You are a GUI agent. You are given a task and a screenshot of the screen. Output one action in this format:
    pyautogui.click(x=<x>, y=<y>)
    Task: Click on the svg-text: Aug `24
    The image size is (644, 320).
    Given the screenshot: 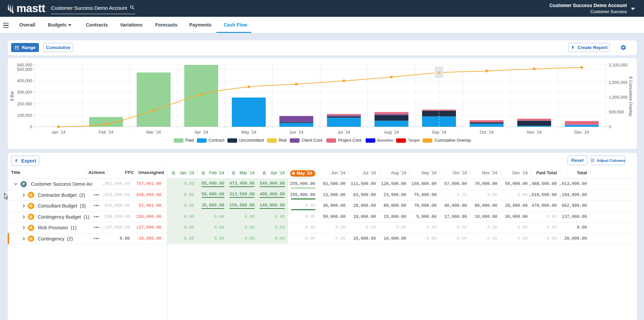 What is the action you would take?
    pyautogui.click(x=391, y=132)
    